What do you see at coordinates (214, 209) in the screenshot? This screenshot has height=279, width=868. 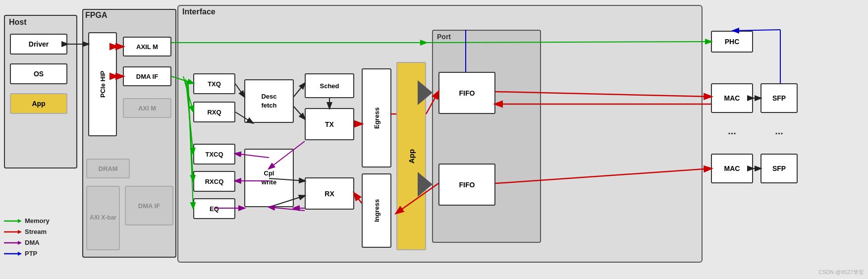 I see `eq-block: EQ` at bounding box center [214, 209].